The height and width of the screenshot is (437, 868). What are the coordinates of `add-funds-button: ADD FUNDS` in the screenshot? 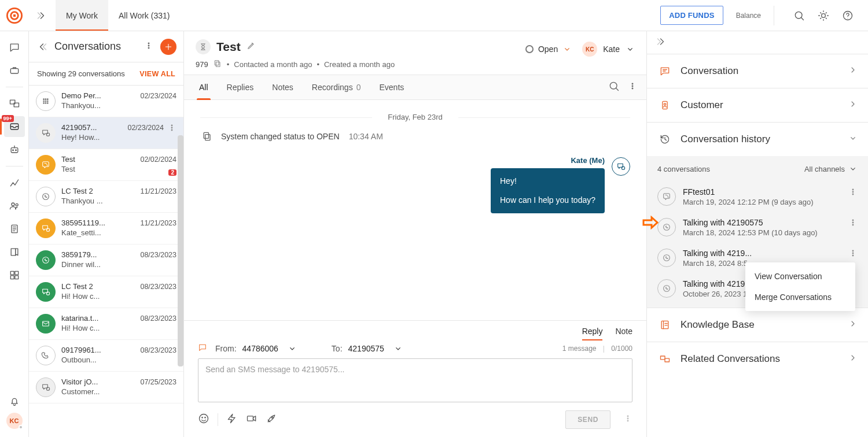 It's located at (692, 15).